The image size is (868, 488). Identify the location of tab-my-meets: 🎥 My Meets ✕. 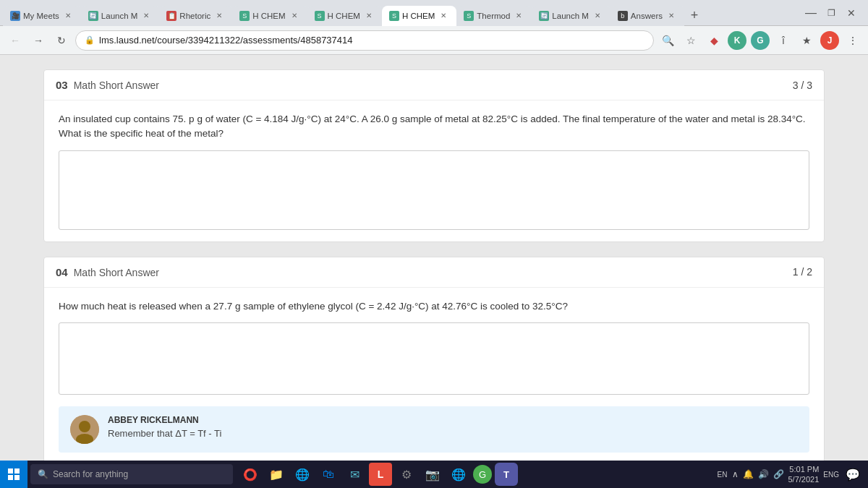
(42, 16).